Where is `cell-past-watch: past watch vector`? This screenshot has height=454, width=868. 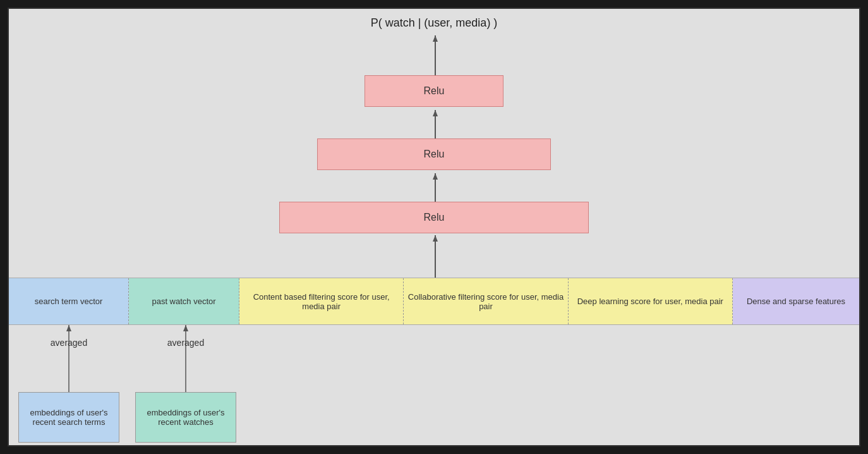
cell-past-watch: past watch vector is located at coordinates (184, 301).